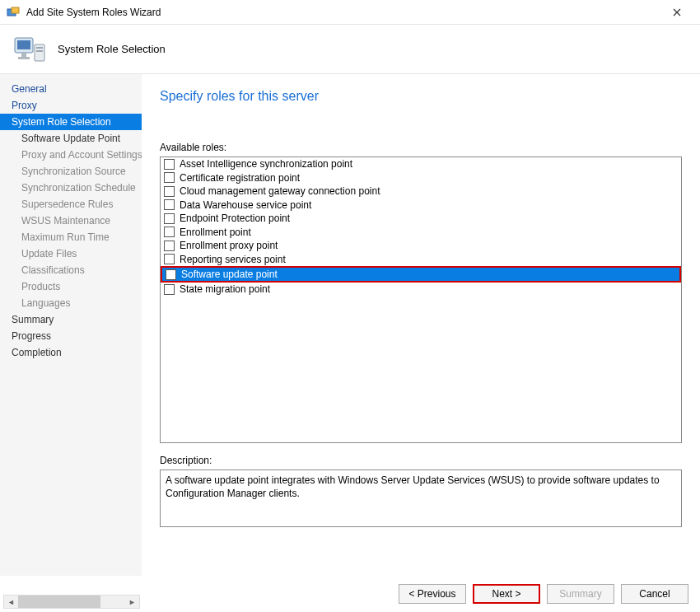  What do you see at coordinates (71, 353) in the screenshot?
I see `nav-item: Completion` at bounding box center [71, 353].